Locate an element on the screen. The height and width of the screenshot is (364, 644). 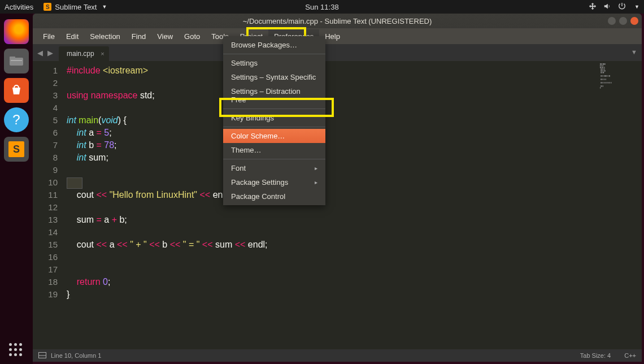
line-number: 12 is located at coordinates (45, 207).